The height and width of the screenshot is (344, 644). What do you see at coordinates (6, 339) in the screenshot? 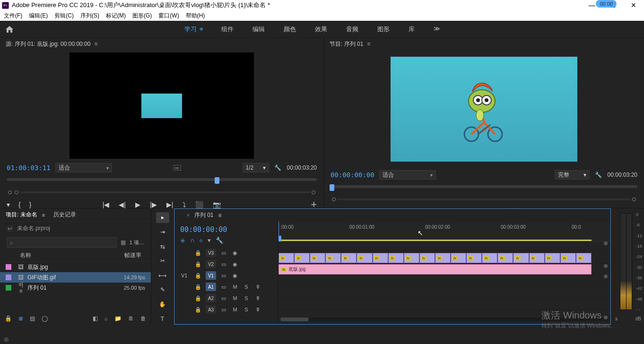
I see `creative-cloud-icon: ◎` at bounding box center [6, 339].